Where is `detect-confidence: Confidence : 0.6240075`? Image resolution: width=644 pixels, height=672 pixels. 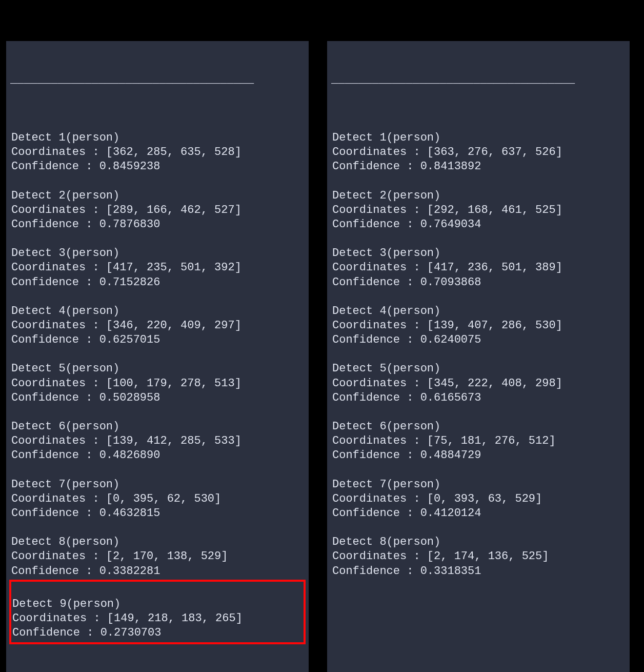 detect-confidence: Confidence : 0.6240075 is located at coordinates (478, 340).